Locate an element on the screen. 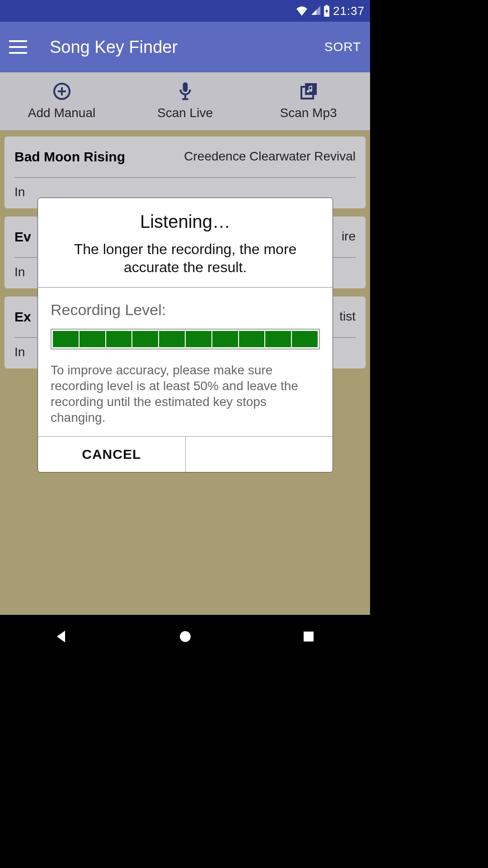 The height and width of the screenshot is (868, 488). dialog-actions: CANCEL is located at coordinates (185, 454).